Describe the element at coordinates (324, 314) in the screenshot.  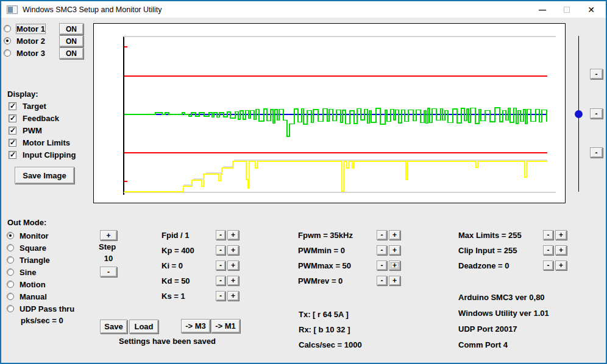
I see `tx-value: Tx: [ r 64 5A ]` at that location.